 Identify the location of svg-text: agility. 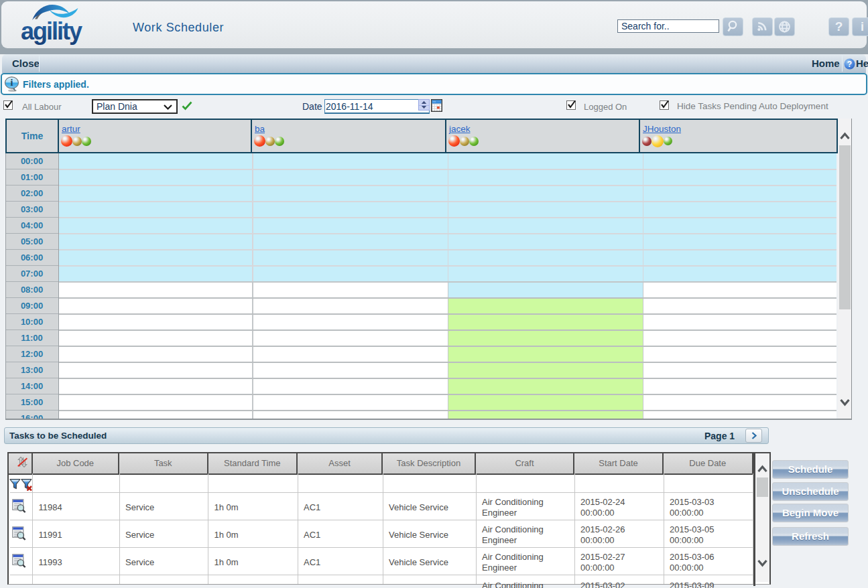
(52, 31).